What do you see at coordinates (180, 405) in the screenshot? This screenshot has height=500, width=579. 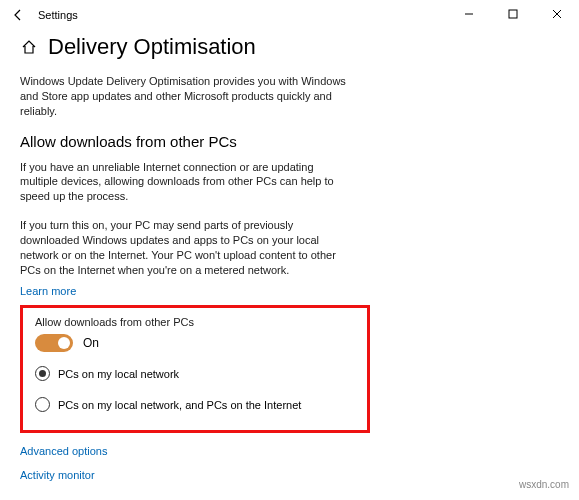 I see `radio-internet-label: PCs on my local network, and PCs on the …` at bounding box center [180, 405].